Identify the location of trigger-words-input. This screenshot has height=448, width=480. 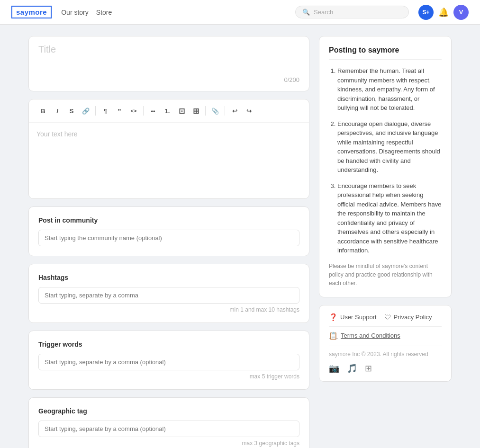
(169, 362).